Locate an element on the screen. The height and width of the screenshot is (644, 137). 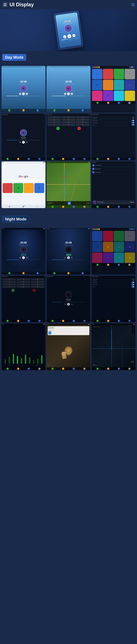
night-pause1: ⏸ is located at coordinates (24, 258).